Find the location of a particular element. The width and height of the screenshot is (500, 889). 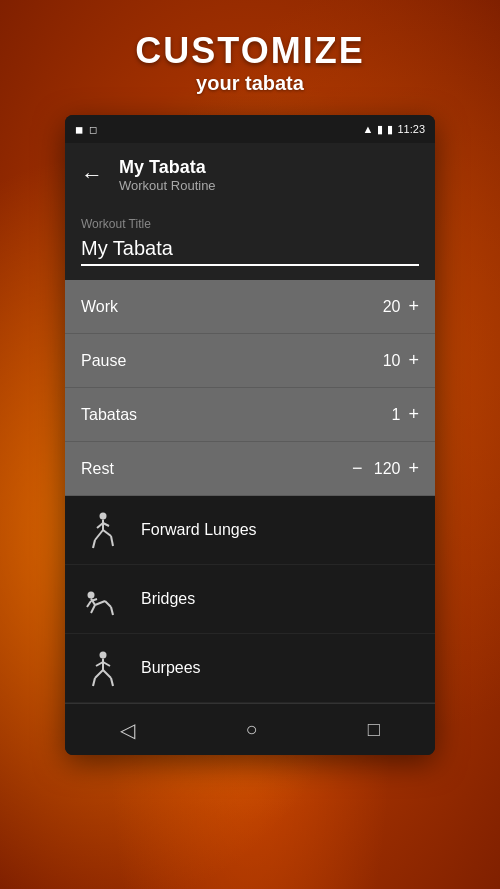

exercise-name-lunges: Forward Lunges is located at coordinates (199, 530).